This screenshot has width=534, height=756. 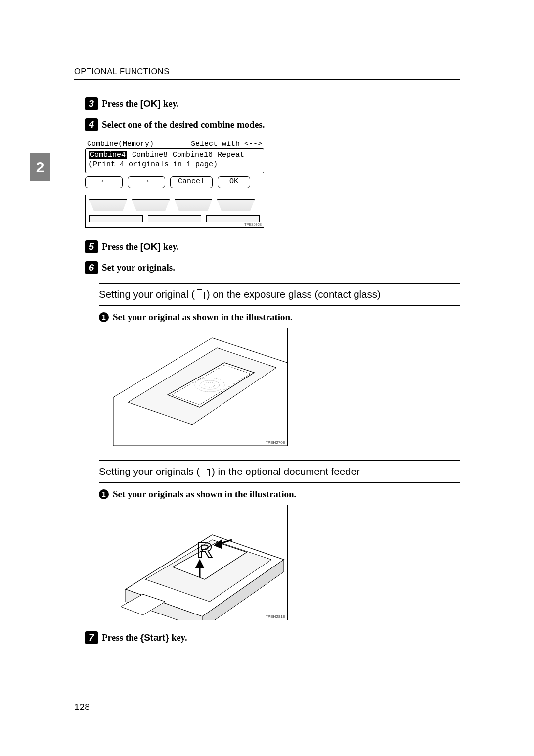 I want to click on lcd-option-combine8: Combine8, so click(x=150, y=155).